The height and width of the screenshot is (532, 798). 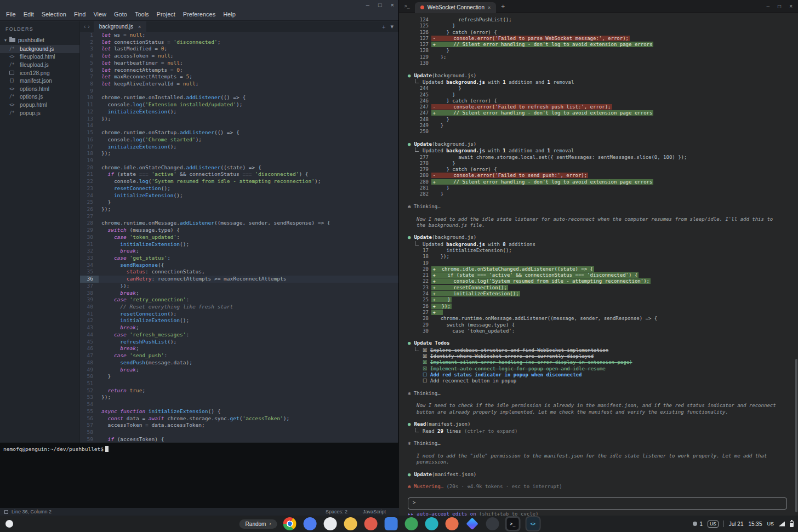 I want to click on cursor-position: Line 36, Column 2, so click(x=32, y=512).